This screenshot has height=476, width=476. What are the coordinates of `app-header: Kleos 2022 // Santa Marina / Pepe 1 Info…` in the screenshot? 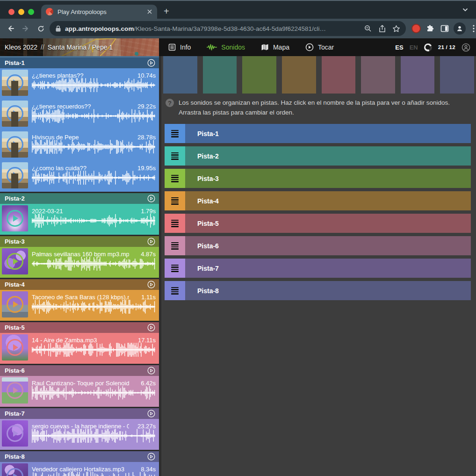 It's located at (238, 47).